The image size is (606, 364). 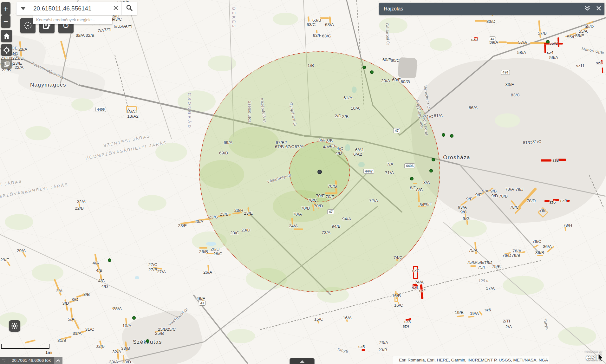 I want to click on parcel-label: 75/K, so click(x=496, y=266).